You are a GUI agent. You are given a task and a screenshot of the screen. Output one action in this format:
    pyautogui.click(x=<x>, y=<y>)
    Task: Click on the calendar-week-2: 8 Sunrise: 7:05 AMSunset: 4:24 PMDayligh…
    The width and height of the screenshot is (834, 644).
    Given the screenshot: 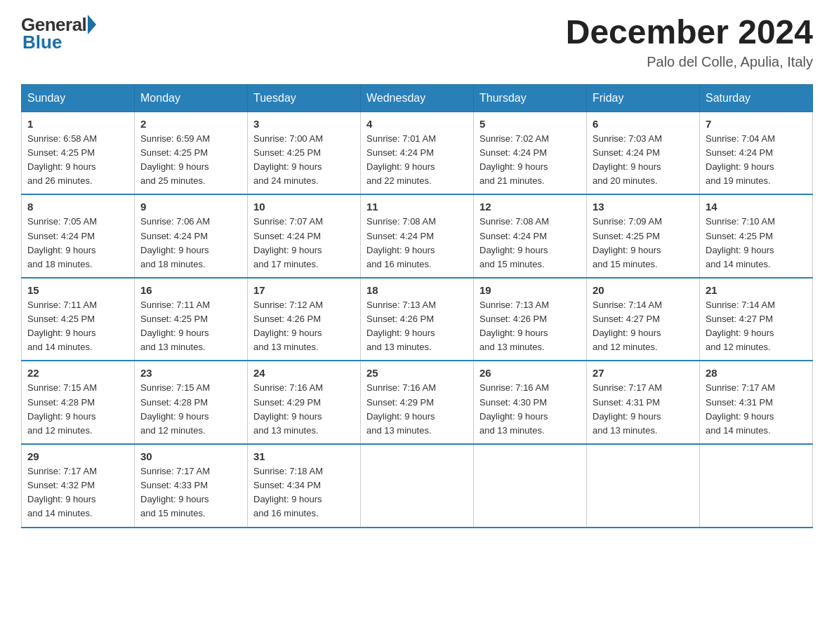 What is the action you would take?
    pyautogui.click(x=417, y=236)
    